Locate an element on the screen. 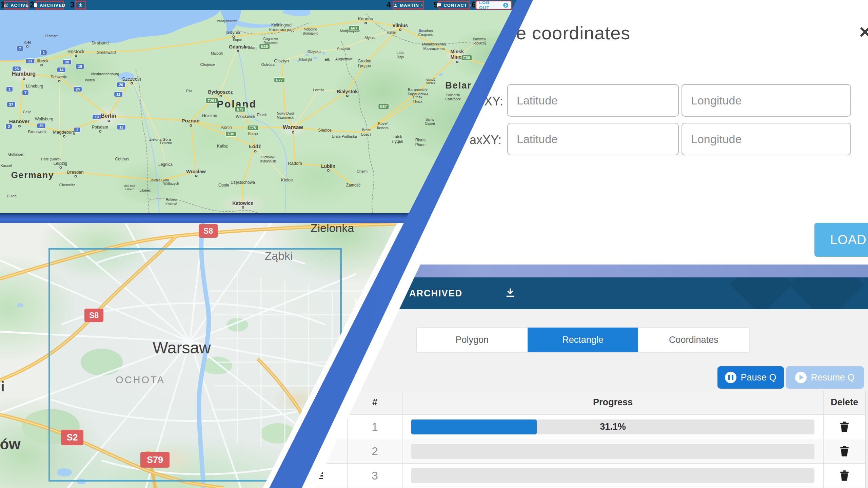 This screenshot has width=868, height=488. nav-item-user-martin: MARTIN i is located at coordinates (408, 5).